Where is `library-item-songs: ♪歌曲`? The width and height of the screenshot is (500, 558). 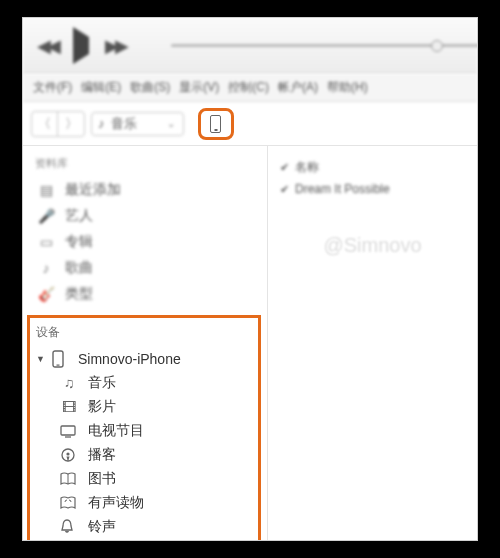 library-item-songs: ♪歌曲 is located at coordinates (148, 268).